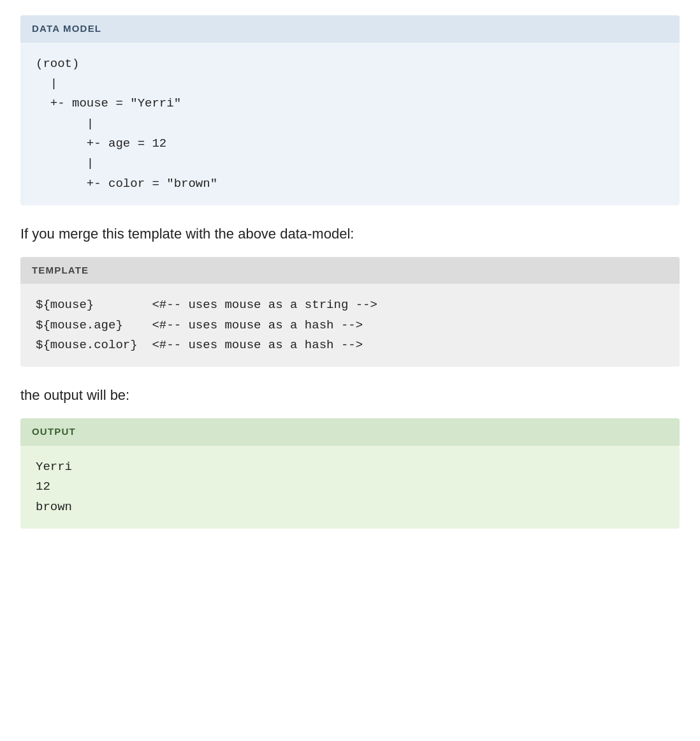 This screenshot has height=741, width=700. What do you see at coordinates (350, 395) in the screenshot?
I see `prose-text-2: the output will be:` at bounding box center [350, 395].